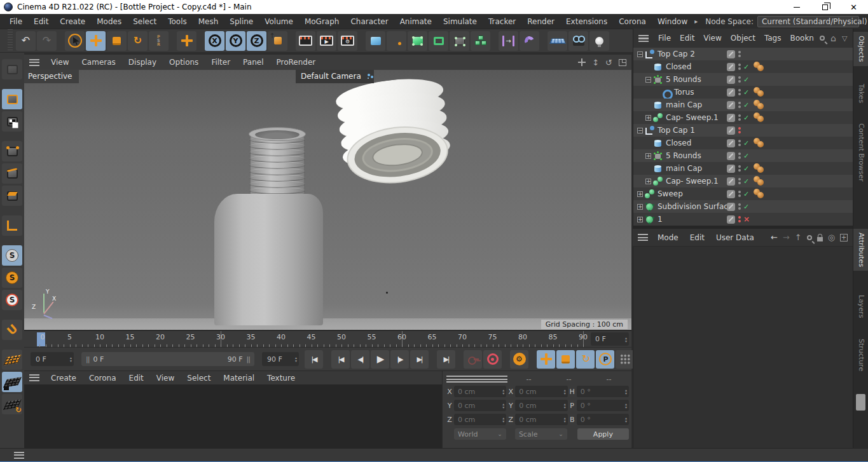 This screenshot has width=868, height=462. I want to click on position-field-z: 0 cm▴▾, so click(480, 419).